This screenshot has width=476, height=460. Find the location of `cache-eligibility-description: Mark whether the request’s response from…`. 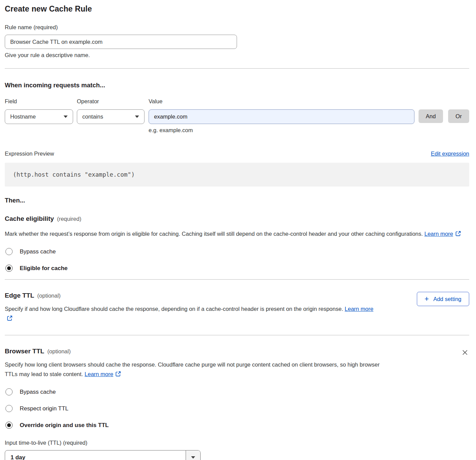

cache-eligibility-description: Mark whether the request’s response from… is located at coordinates (237, 234).